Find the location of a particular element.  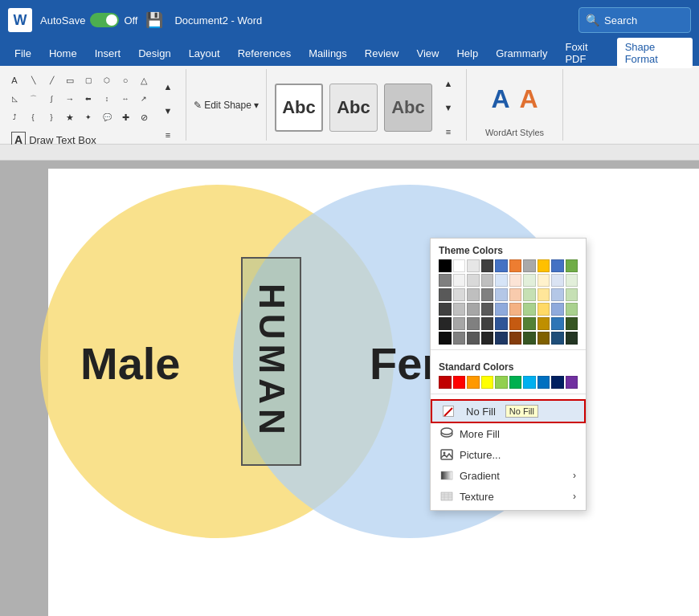

tc28 is located at coordinates (544, 280).